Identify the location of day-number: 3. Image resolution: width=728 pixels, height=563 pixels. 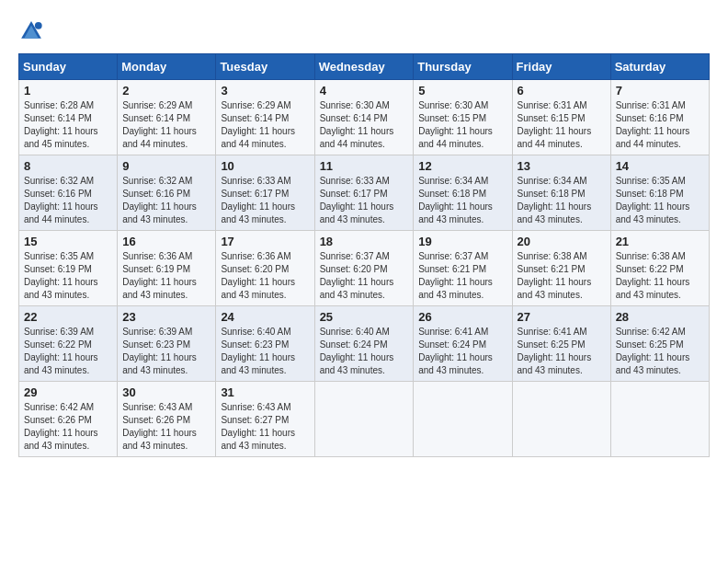
(265, 90).